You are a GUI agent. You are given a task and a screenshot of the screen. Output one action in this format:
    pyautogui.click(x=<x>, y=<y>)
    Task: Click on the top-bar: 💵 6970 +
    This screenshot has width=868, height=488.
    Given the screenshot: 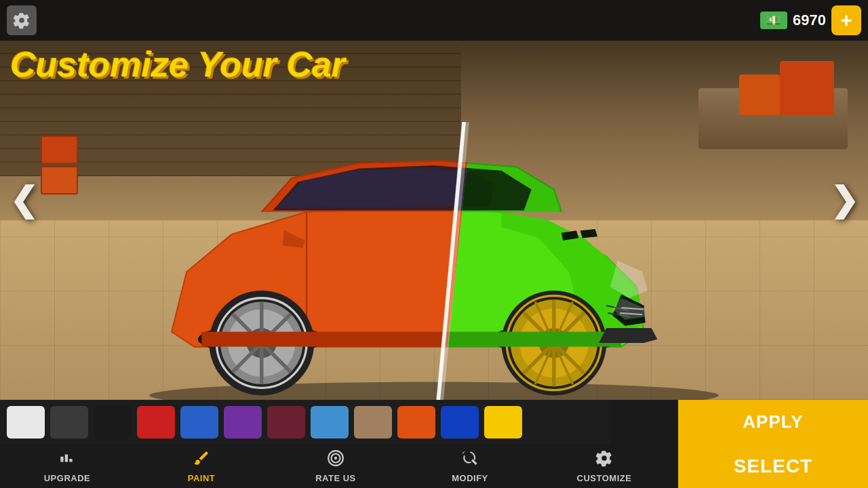 What is the action you would take?
    pyautogui.click(x=434, y=20)
    